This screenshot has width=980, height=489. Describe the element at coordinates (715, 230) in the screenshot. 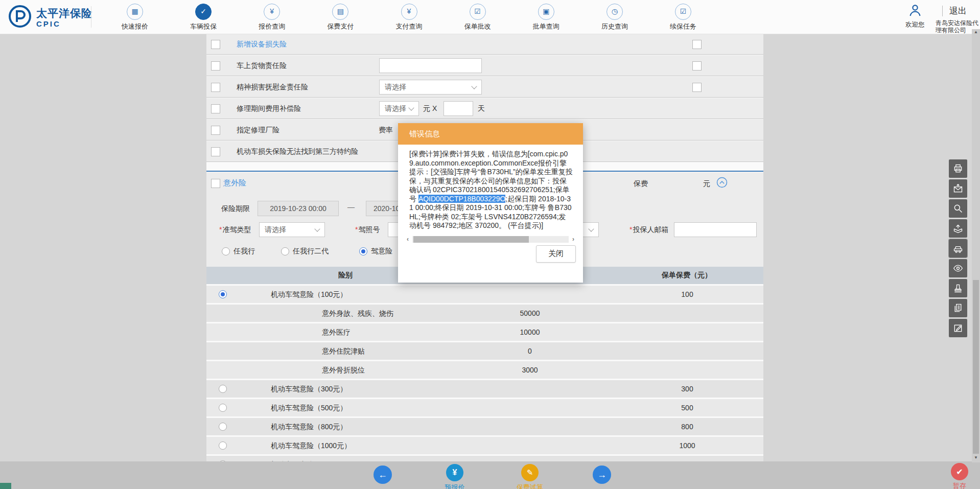

I see `email-input` at that location.